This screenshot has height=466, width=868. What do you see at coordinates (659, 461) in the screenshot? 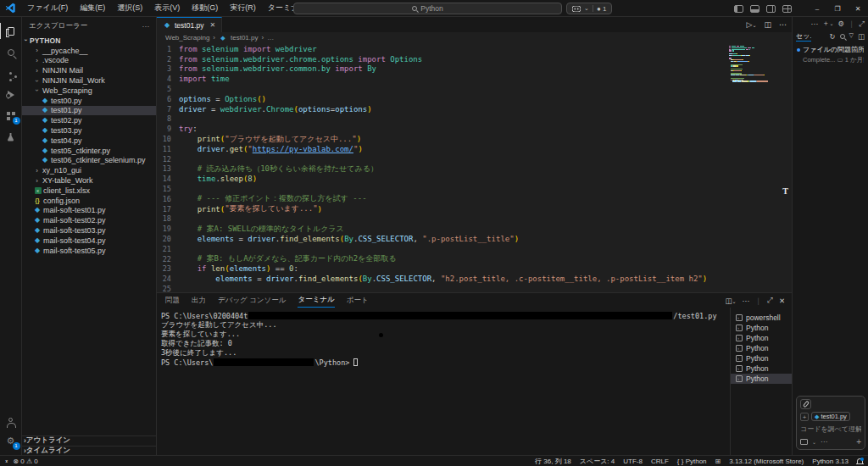
I see `eol-sequence: CRLF` at bounding box center [659, 461].